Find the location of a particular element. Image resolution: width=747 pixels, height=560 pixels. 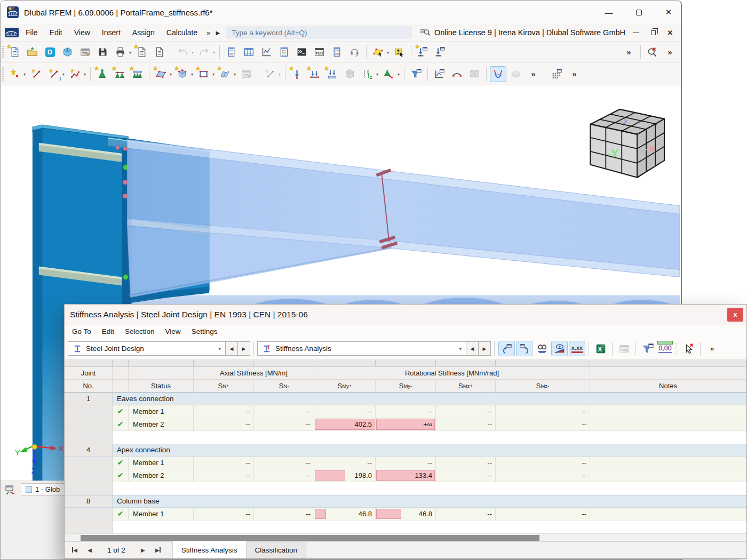

dlubal-cloud-button: D is located at coordinates (50, 52).